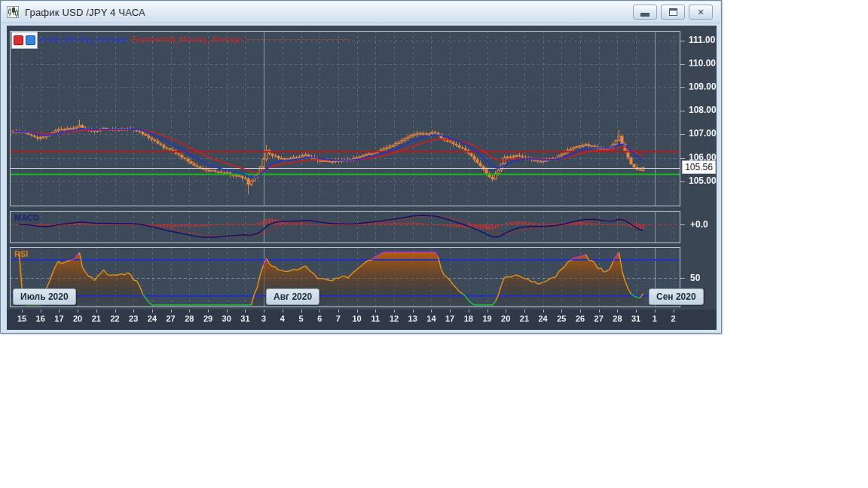 The image size is (868, 488). I want to click on minimize-button, so click(645, 12).